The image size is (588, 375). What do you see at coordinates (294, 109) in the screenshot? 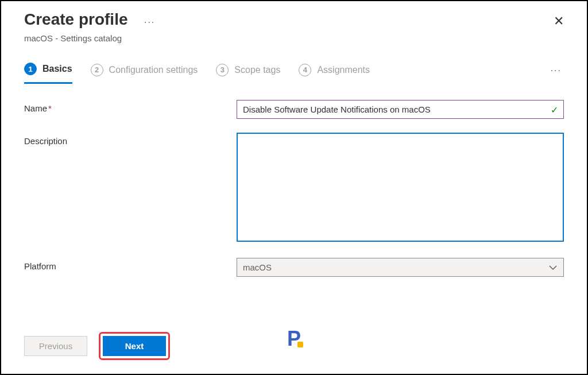
I see `form-row-name: Name* ✓` at bounding box center [294, 109].